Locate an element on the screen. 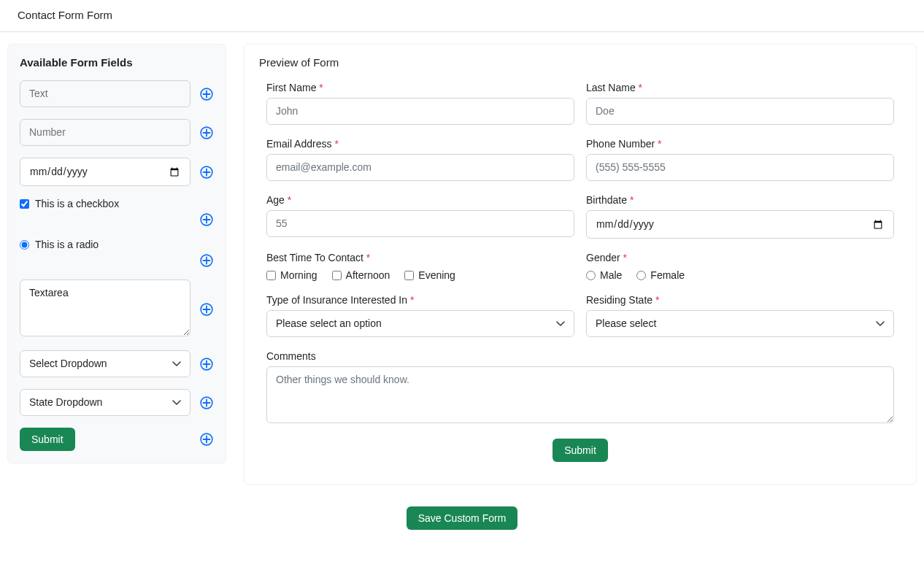 This screenshot has width=924, height=586. add-checkbox-field-button is located at coordinates (207, 220).